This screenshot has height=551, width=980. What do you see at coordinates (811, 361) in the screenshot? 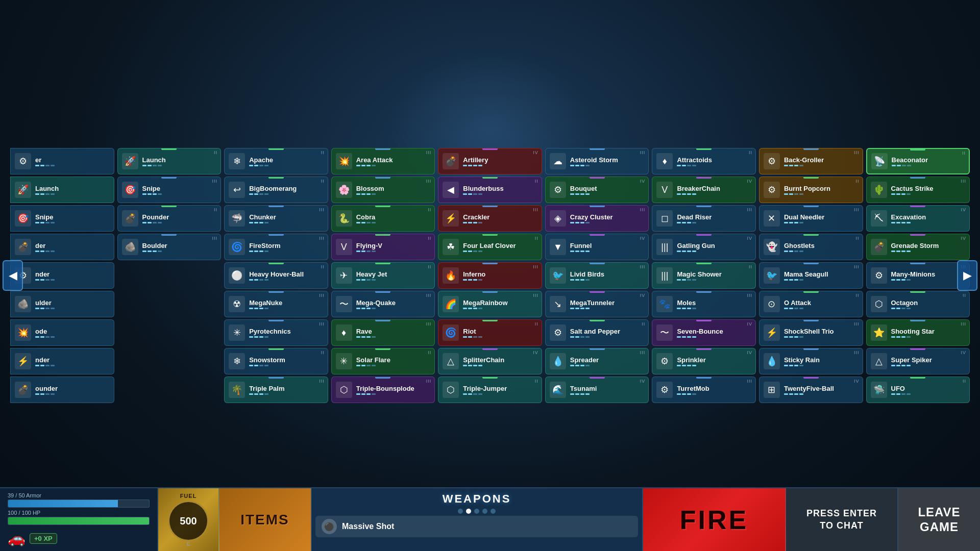
I see `list-item: III 💧 Sticky Rain` at bounding box center [811, 361].